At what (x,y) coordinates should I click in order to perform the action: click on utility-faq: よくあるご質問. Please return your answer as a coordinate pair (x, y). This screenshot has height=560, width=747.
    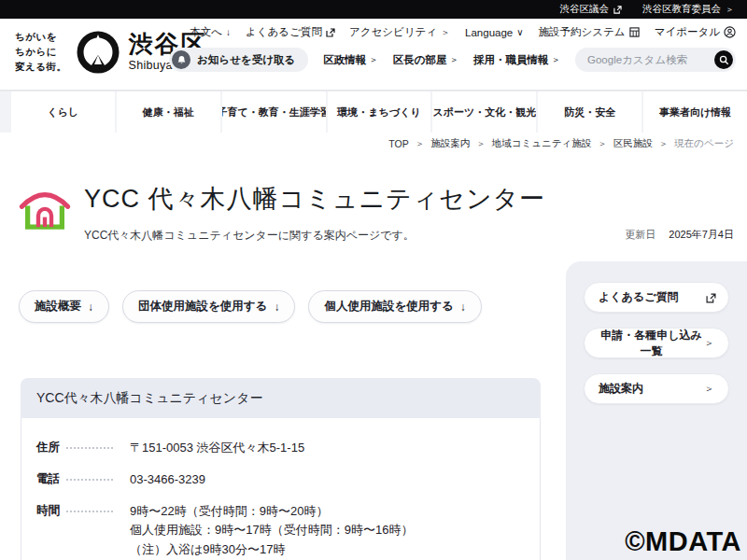
    Looking at the image, I should click on (289, 32).